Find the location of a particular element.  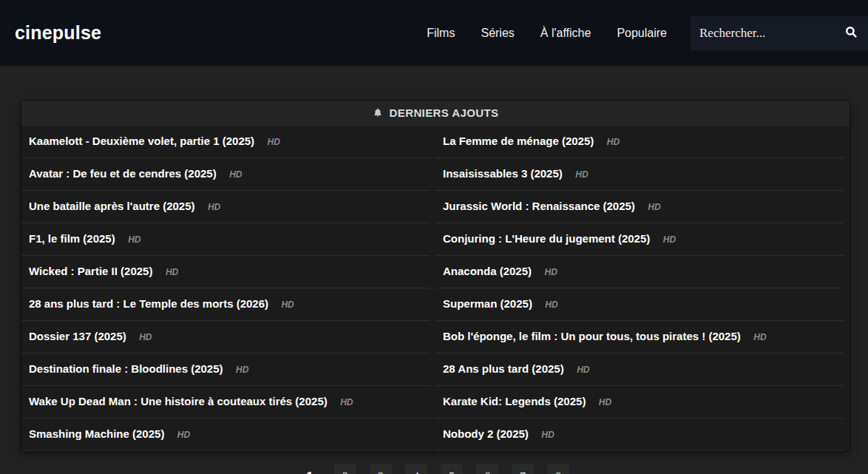

nav-link: Populaire is located at coordinates (642, 33).